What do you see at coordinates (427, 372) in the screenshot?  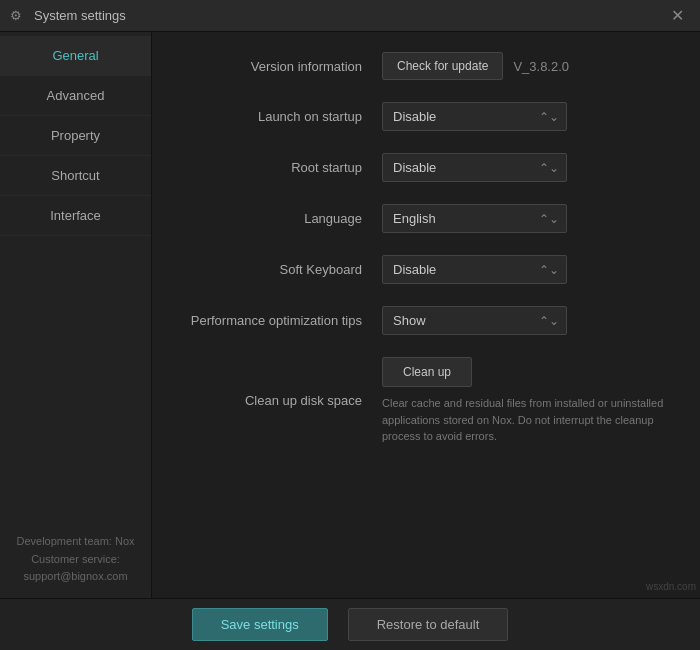 I see `cleanup-button: Clean up` at bounding box center [427, 372].